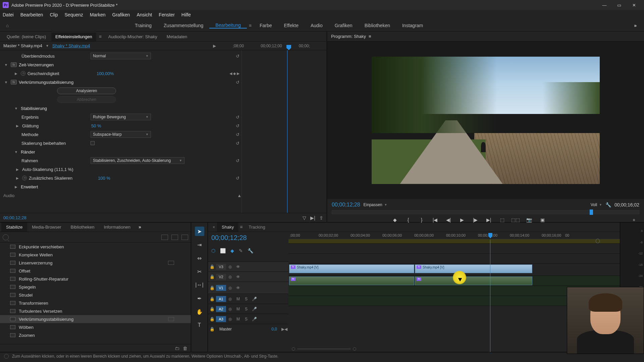  Describe the element at coordinates (474, 269) in the screenshot. I see `video-clip: fxShaky.mp4 [V]` at that location.